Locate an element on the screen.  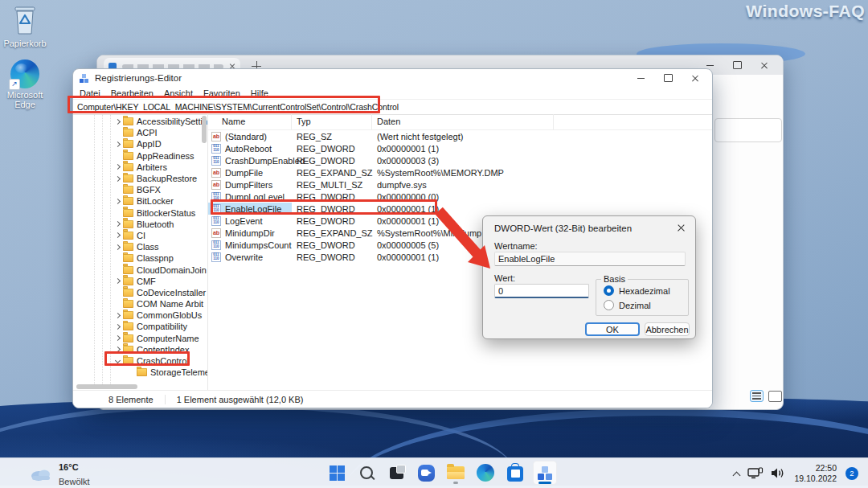
start-button is located at coordinates (337, 473).